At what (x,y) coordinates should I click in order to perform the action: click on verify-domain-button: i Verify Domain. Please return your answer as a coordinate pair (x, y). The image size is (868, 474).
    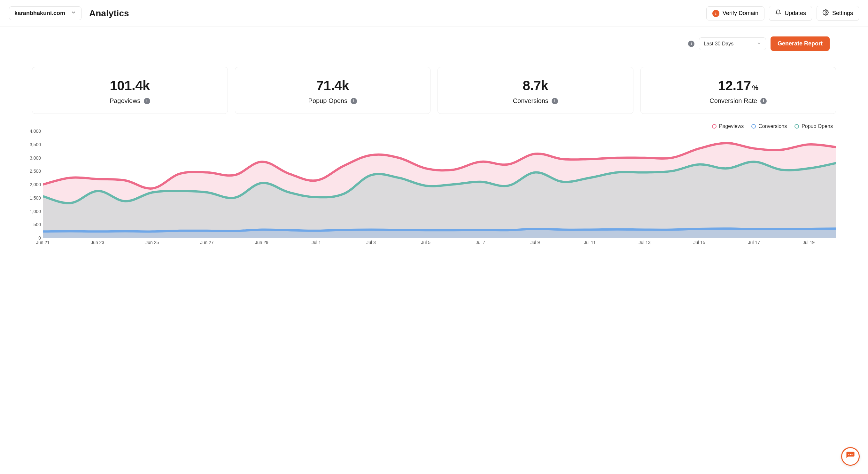
    Looking at the image, I should click on (735, 13).